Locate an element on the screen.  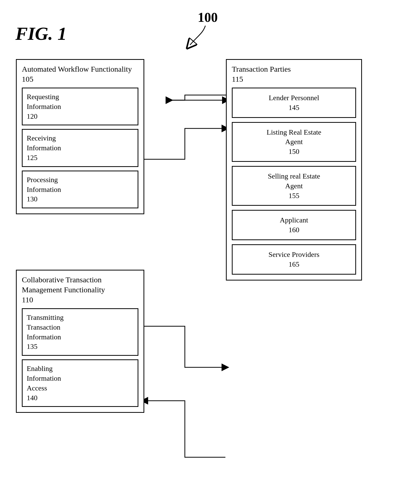
lender-personnel-text: Lender Personnel145 is located at coordinates (294, 103).